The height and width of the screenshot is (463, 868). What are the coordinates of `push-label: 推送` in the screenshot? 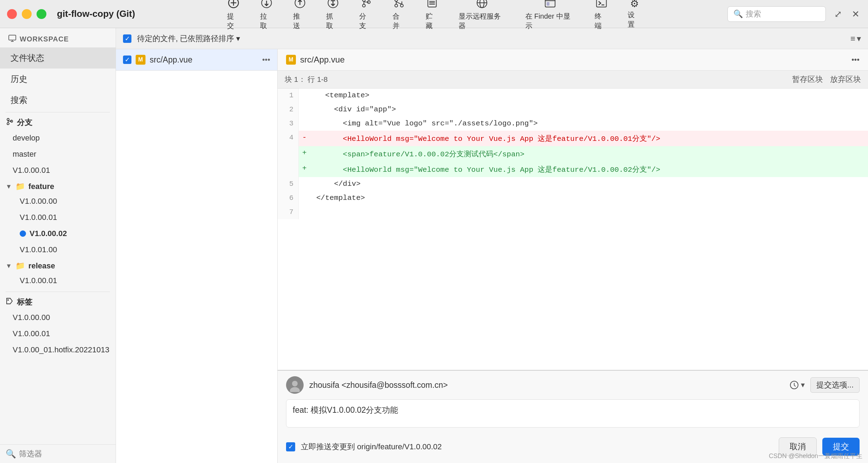 It's located at (300, 21).